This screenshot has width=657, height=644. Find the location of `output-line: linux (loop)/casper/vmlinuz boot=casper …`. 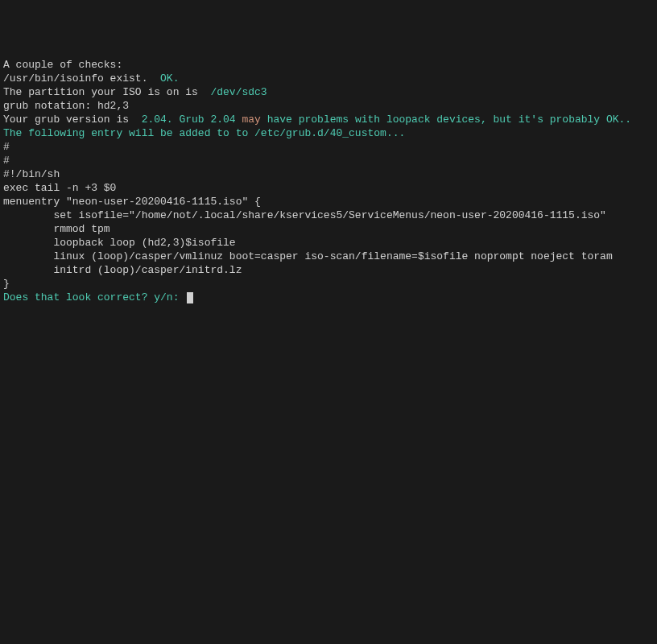

output-line: linux (loop)/casper/vmlinuz boot=casper … is located at coordinates (328, 256).